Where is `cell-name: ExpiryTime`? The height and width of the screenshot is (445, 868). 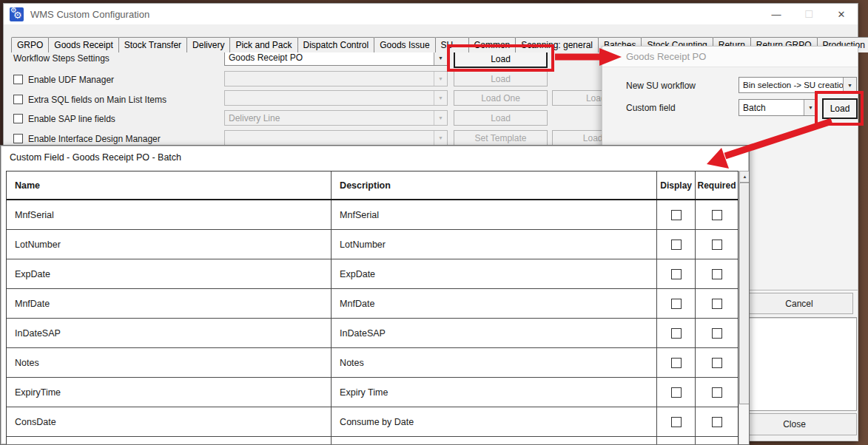 cell-name: ExpiryTime is located at coordinates (169, 392).